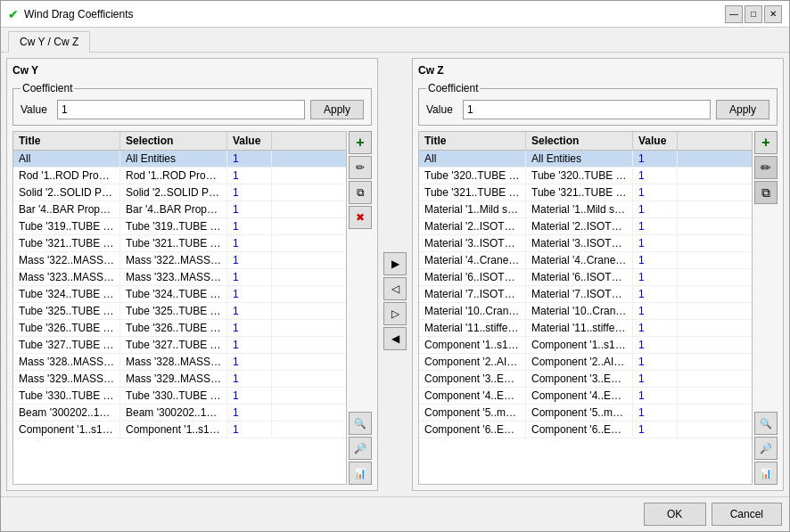 Image resolution: width=790 pixels, height=532 pixels. What do you see at coordinates (67, 192) in the screenshot?
I see `cell-title: Solid '2..SOLID Propert` at bounding box center [67, 192].